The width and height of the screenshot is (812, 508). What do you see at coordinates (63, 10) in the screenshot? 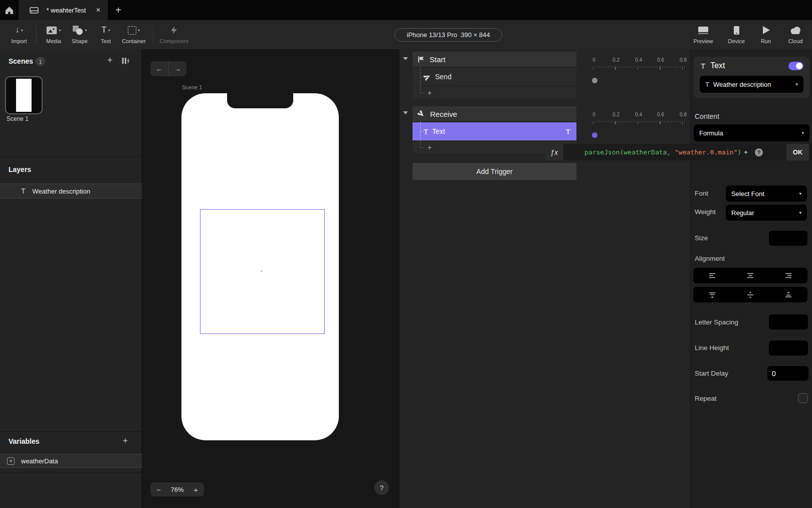
I see `tab-weahtertest: * weahterTest ✕` at bounding box center [63, 10].